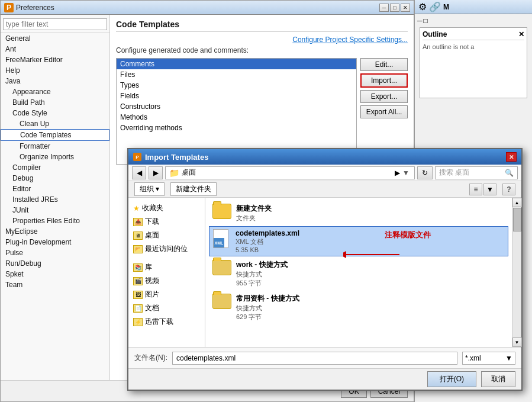 The height and width of the screenshot is (402, 532). What do you see at coordinates (222, 302) in the screenshot?
I see `folder-icon-changyong` at bounding box center [222, 302].